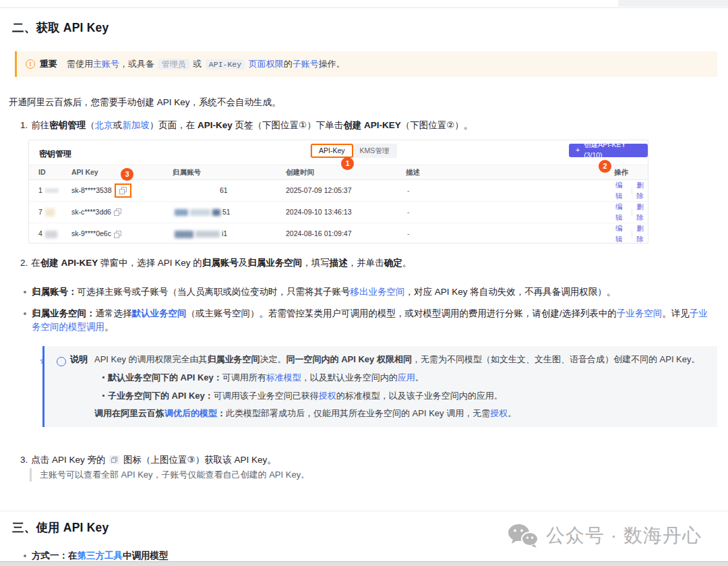 This screenshot has width=728, height=566. Describe the element at coordinates (174, 64) in the screenshot. I see `tag-admin: 管理员` at that location.